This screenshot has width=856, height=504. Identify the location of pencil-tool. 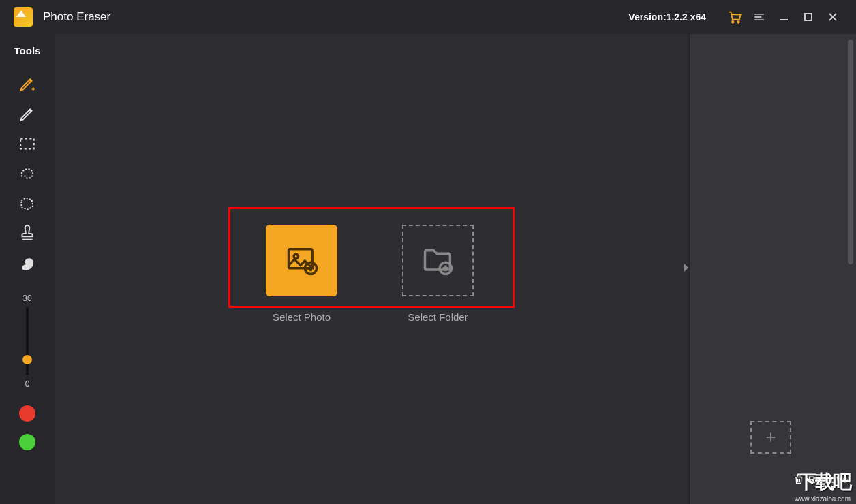
(27, 114).